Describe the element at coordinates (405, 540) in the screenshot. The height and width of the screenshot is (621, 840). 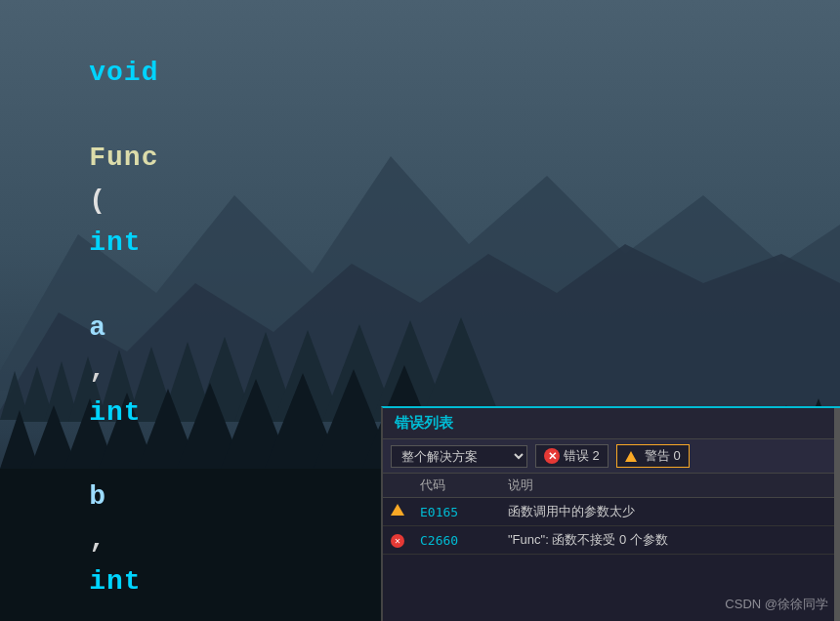
I see `row-2-icon: ✕` at that location.